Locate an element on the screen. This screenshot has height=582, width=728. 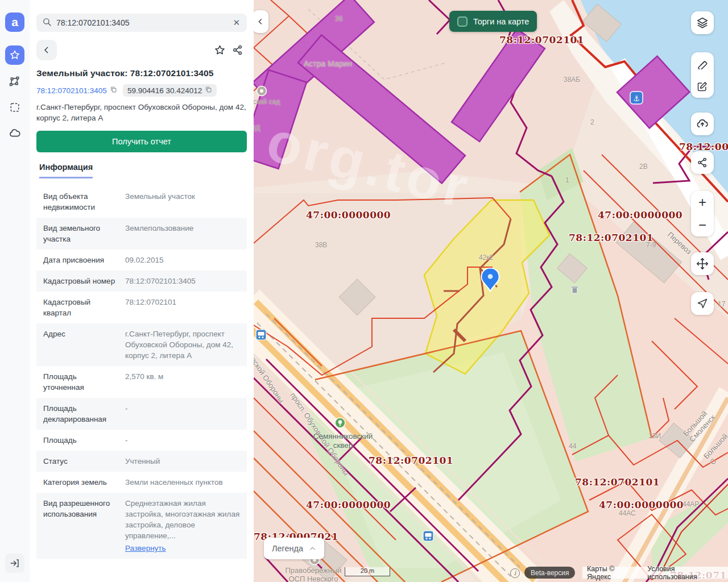
row-label: Вид разрешенного использования is located at coordinates (81, 526).